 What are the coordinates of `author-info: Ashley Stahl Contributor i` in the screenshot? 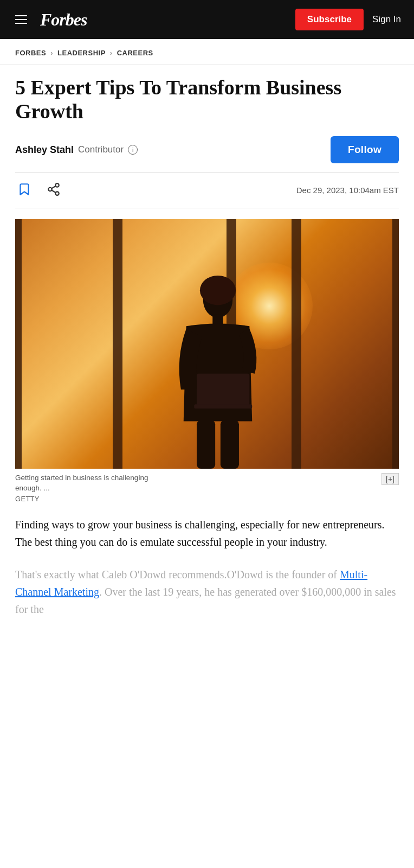 It's located at (76, 150).